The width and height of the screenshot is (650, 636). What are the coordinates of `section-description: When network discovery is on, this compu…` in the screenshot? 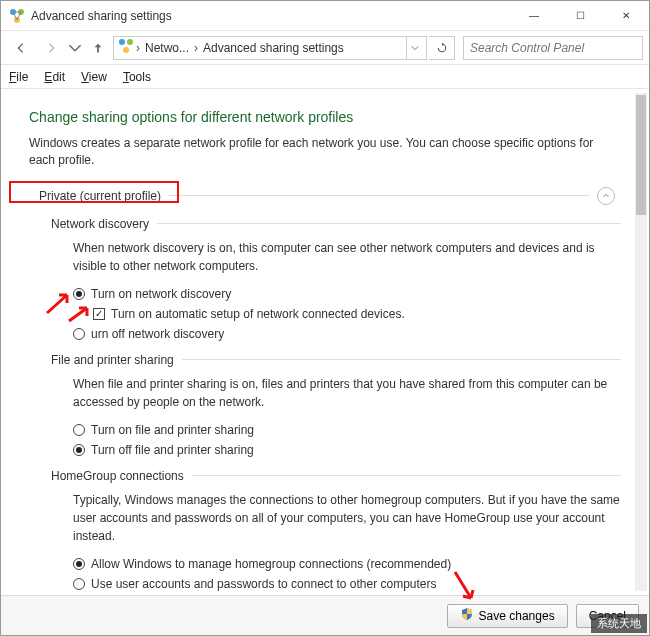 It's located at (347, 257).